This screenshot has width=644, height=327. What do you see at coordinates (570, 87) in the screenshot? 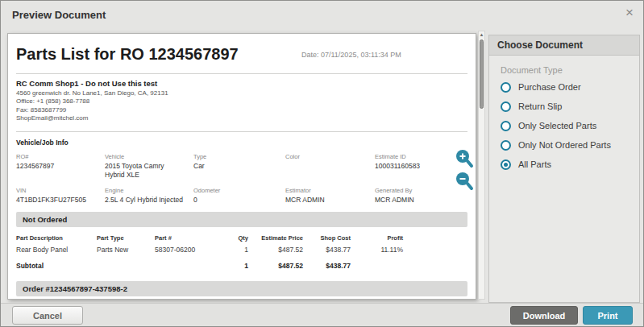
I see `radio-purchase-order: Purchase Order` at bounding box center [570, 87].